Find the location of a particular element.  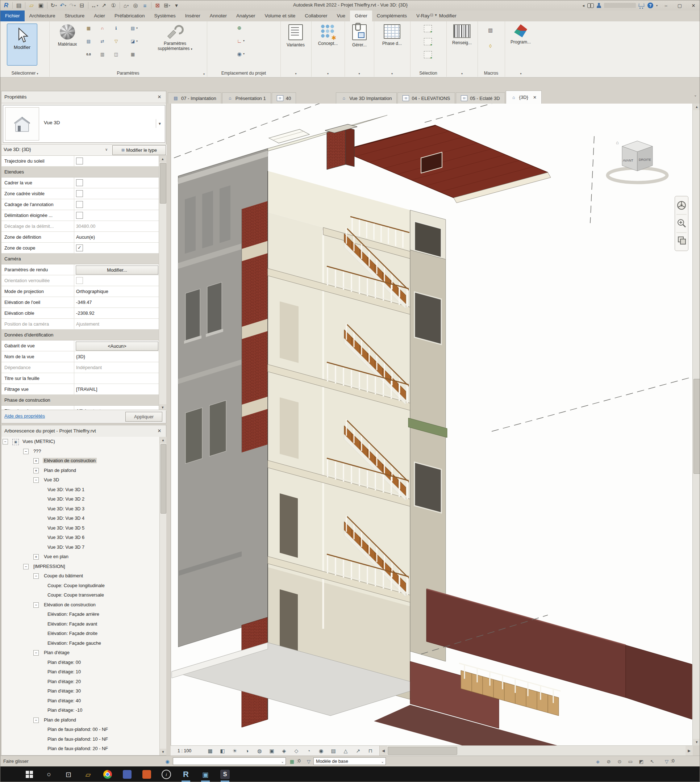

project-units-icon: 0.0 is located at coordinates (88, 54).